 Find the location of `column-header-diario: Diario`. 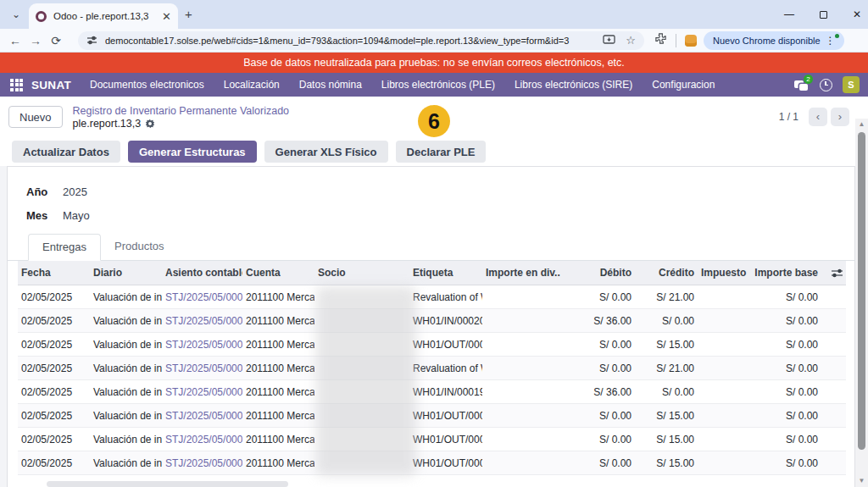

column-header-diario: Diario is located at coordinates (125, 273).